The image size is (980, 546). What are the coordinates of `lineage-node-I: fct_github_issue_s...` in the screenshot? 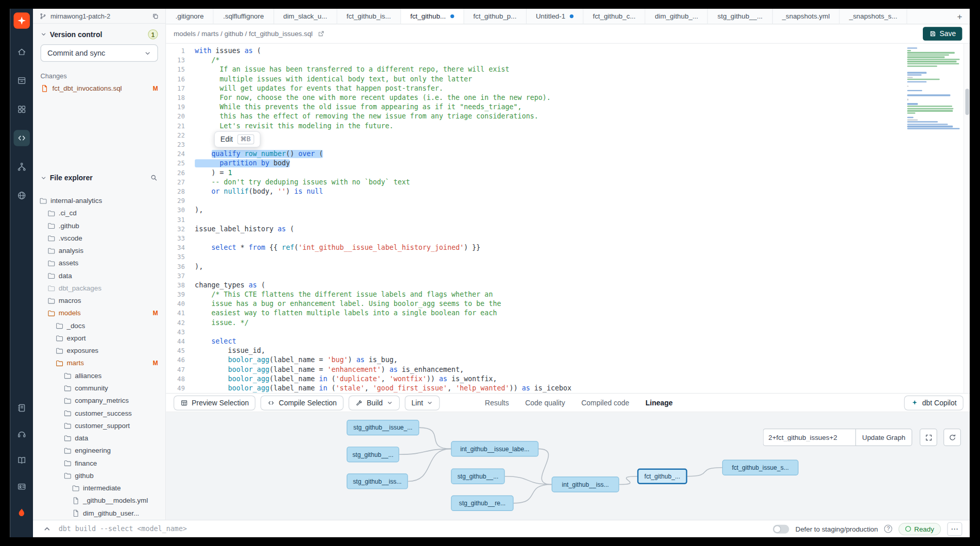 It's located at (761, 468).